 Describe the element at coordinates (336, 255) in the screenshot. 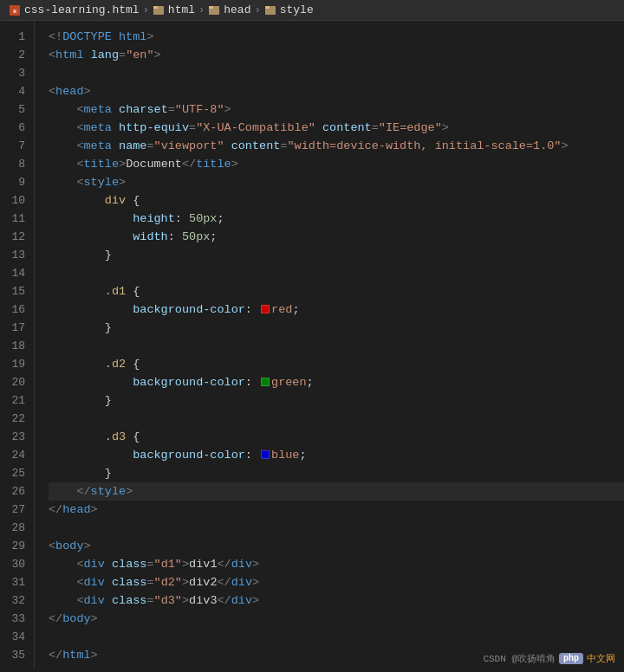

I see `code-line-13: }` at that location.